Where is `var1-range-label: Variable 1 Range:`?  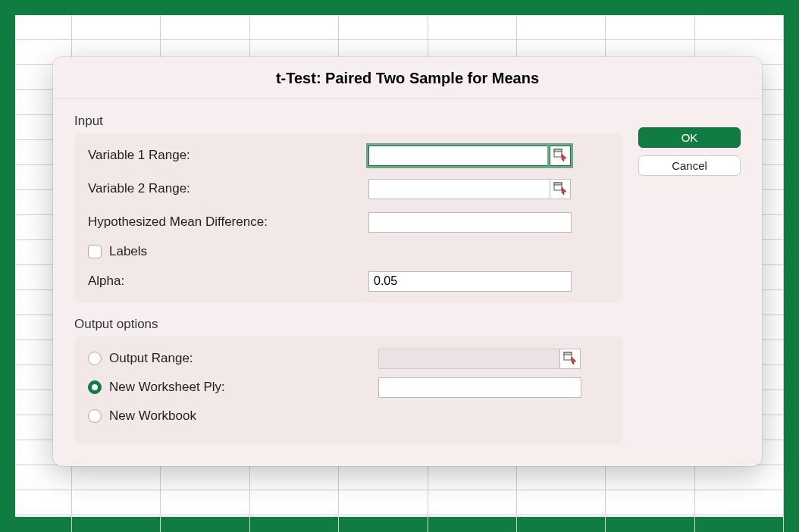
var1-range-label: Variable 1 Range: is located at coordinates (228, 155).